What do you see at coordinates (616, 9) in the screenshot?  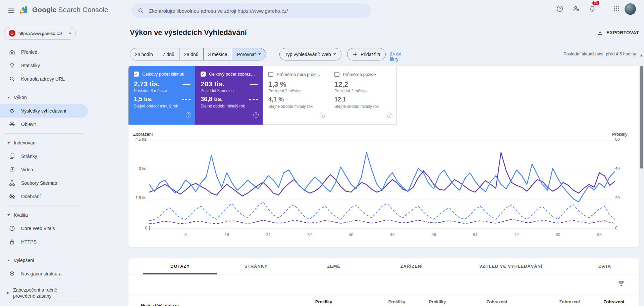 I see `google-apps-grid-icon` at bounding box center [616, 9].